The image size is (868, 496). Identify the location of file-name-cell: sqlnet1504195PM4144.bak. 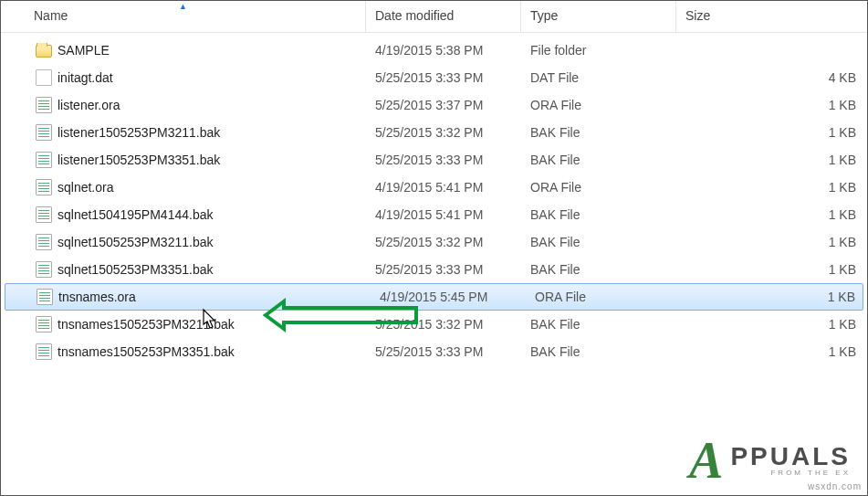
(183, 215).